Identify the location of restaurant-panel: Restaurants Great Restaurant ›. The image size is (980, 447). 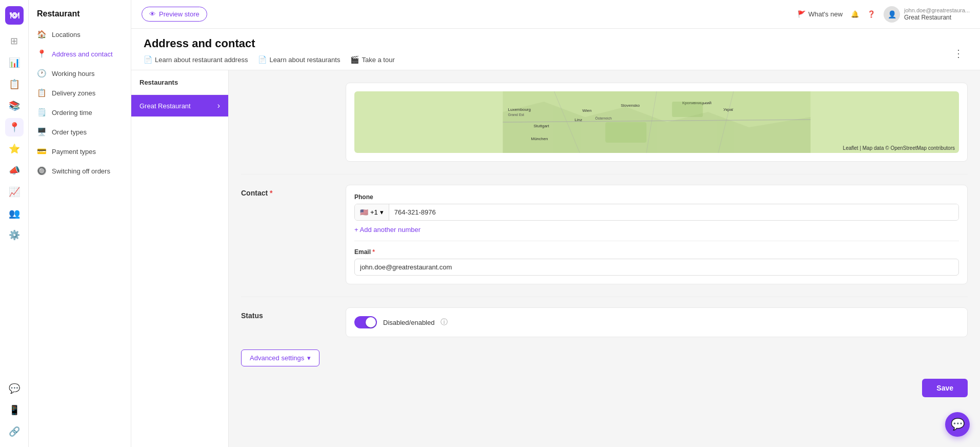
(180, 259).